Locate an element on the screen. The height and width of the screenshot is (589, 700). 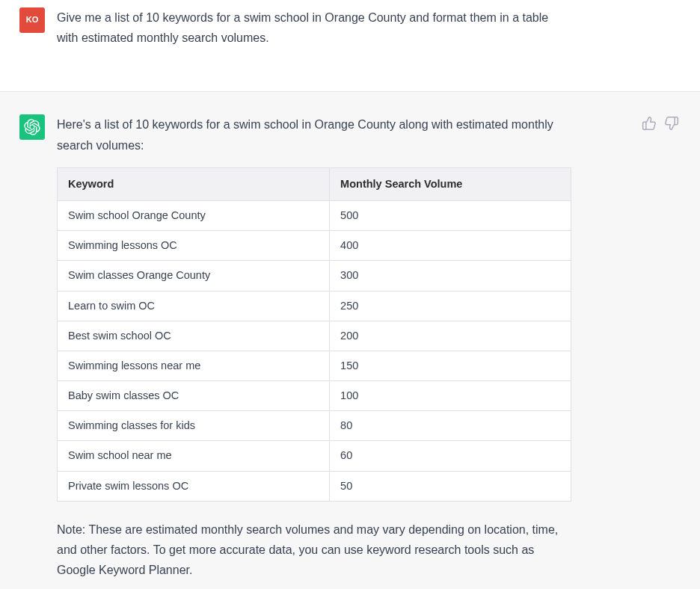
cell-volume: 50 is located at coordinates (450, 486).